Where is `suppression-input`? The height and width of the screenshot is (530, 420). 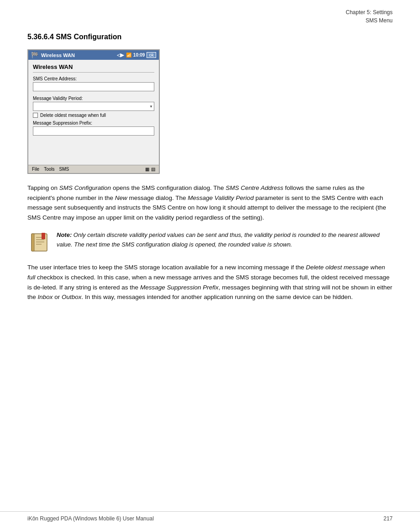
suppression-input is located at coordinates (94, 131).